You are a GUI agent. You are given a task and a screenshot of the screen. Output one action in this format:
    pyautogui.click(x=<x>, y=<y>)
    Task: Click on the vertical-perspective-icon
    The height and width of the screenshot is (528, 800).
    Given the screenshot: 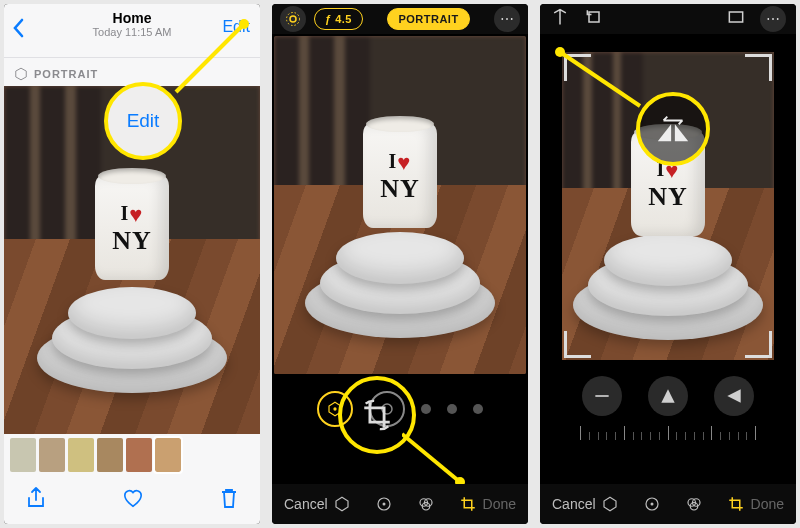 What is the action you would take?
    pyautogui.click(x=668, y=396)
    